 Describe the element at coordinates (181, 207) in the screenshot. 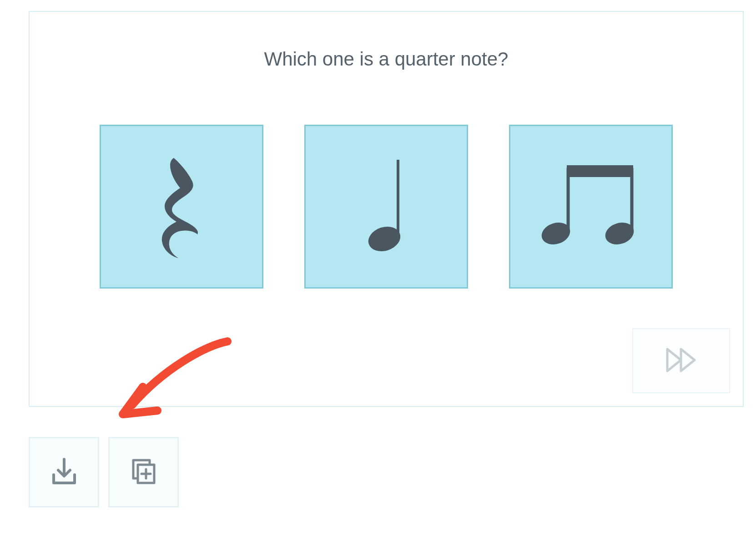

I see `quarter-rest-icon` at that location.